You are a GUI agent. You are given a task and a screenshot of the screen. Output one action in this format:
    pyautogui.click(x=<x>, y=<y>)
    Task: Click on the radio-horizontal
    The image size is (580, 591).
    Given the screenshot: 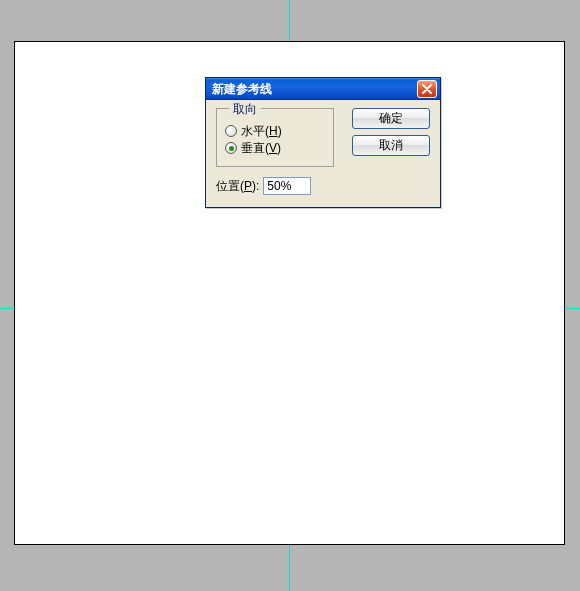 What is the action you would take?
    pyautogui.click(x=231, y=131)
    